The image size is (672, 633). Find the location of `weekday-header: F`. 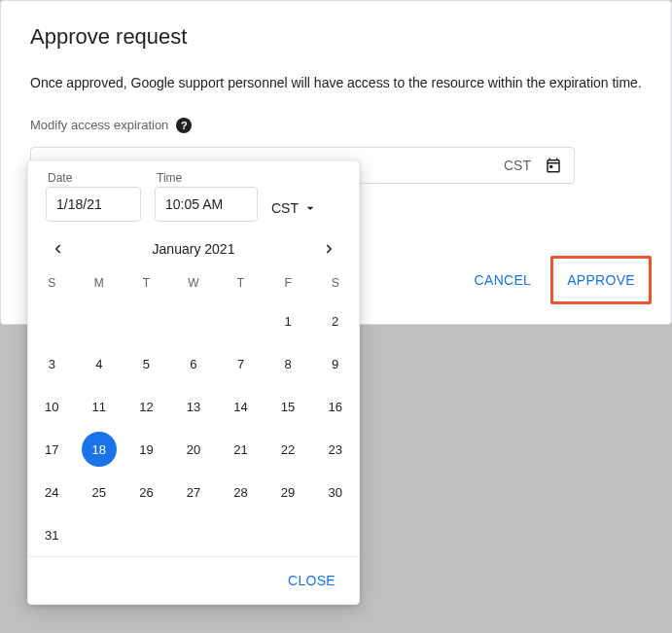

weekday-header: F is located at coordinates (288, 282).